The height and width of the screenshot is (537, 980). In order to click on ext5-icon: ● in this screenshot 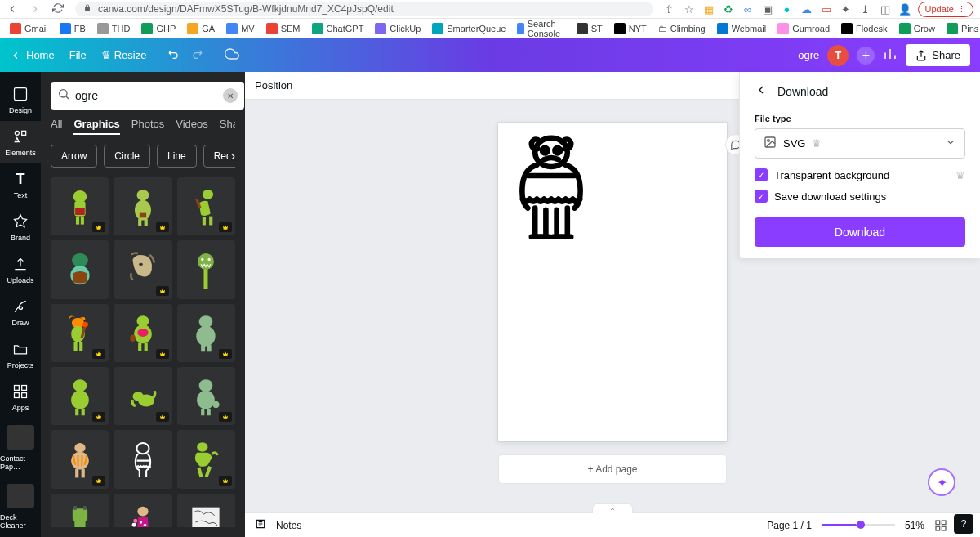, I will do `click(787, 9)`.